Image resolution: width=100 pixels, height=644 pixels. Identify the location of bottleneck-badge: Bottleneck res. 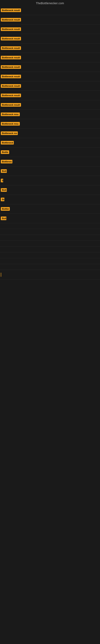
(9, 133).